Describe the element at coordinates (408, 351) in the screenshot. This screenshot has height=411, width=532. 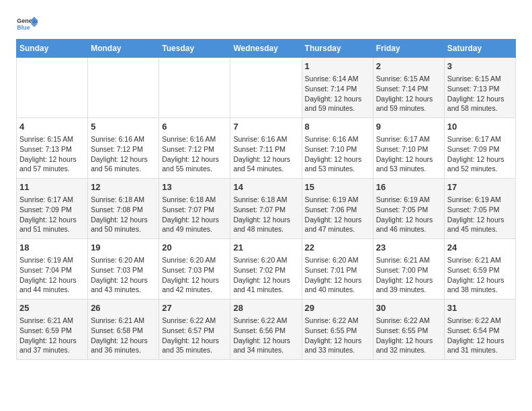
I see `day-info: and 32 minutes.` at that location.